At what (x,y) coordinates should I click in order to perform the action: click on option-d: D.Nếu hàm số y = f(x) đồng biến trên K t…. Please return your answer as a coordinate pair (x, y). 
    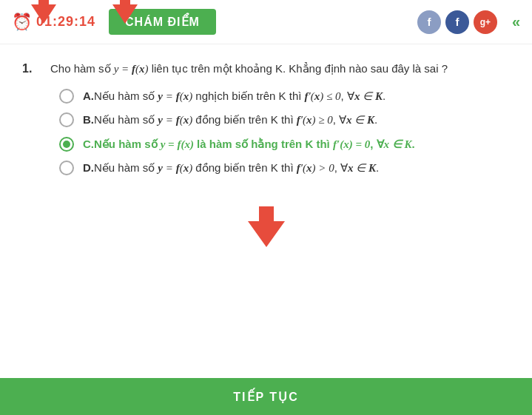
    Looking at the image, I should click on (284, 169).